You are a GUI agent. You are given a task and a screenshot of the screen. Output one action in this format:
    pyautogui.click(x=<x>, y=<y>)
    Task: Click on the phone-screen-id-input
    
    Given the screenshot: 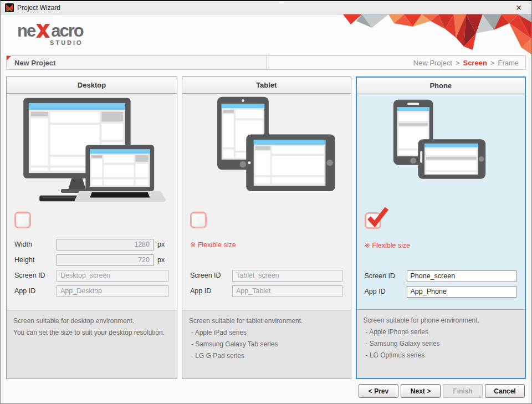 What is the action you would take?
    pyautogui.click(x=462, y=276)
    